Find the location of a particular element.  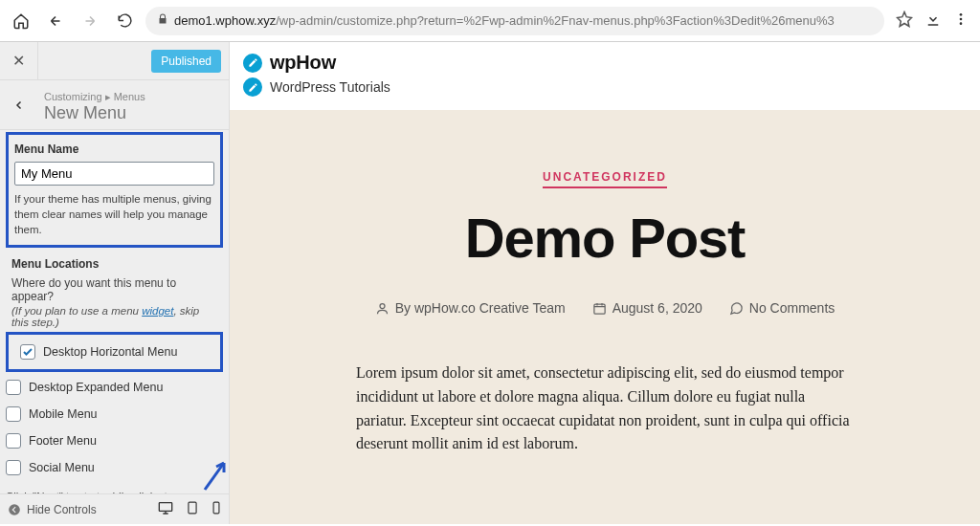

checkbox-social is located at coordinates (13, 468).